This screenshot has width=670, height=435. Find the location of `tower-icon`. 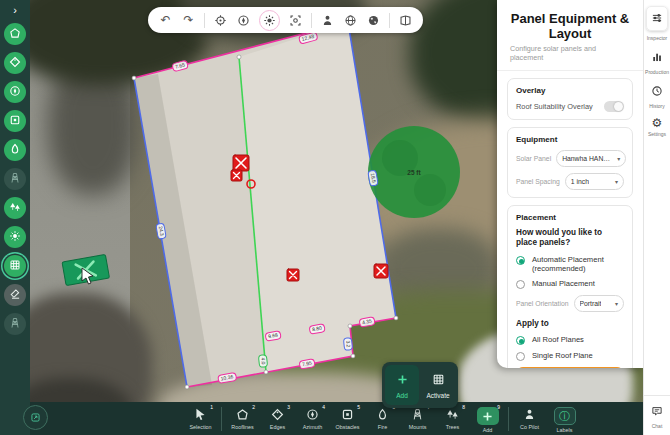

tower-icon is located at coordinates (15, 179).